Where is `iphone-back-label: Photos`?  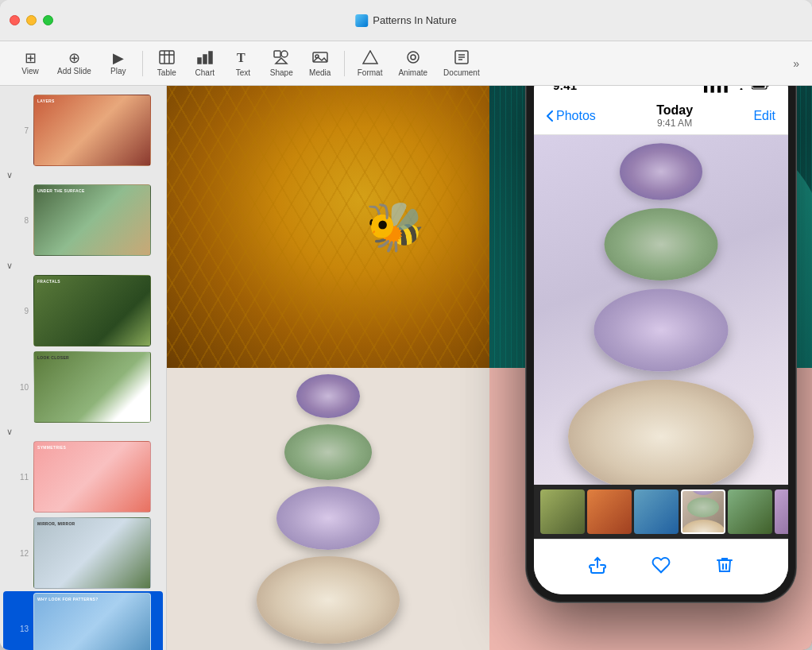 iphone-back-label: Photos is located at coordinates (576, 116).